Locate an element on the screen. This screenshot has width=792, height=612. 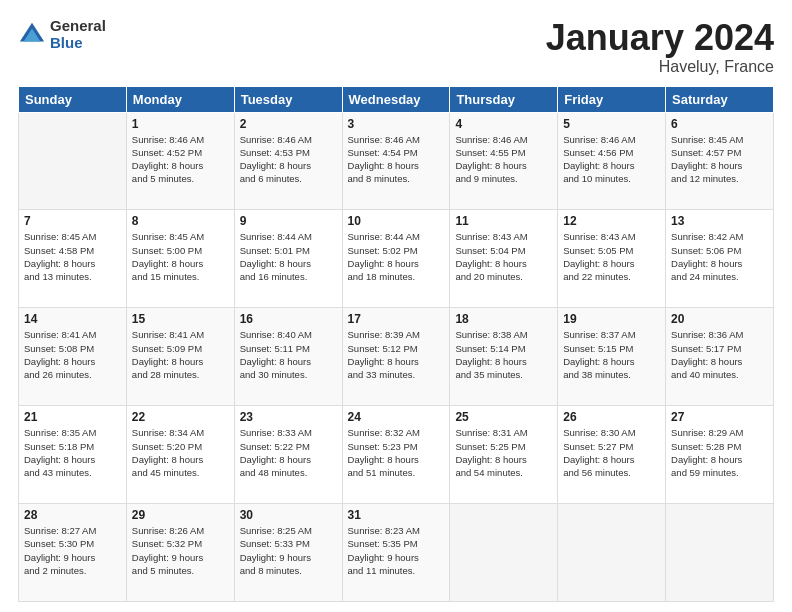
day-number: 14 is located at coordinates (72, 319).